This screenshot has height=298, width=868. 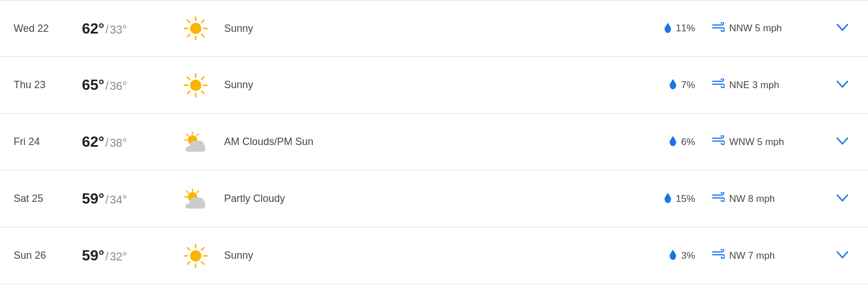 I want to click on precip-value: 11%, so click(x=685, y=28).